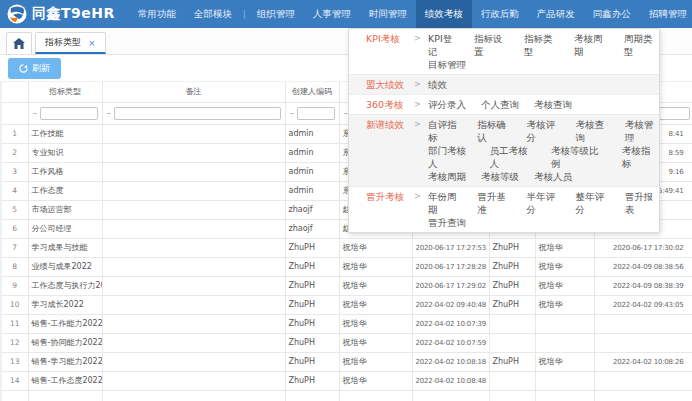  I want to click on menu-item: 评分录入, so click(447, 104).